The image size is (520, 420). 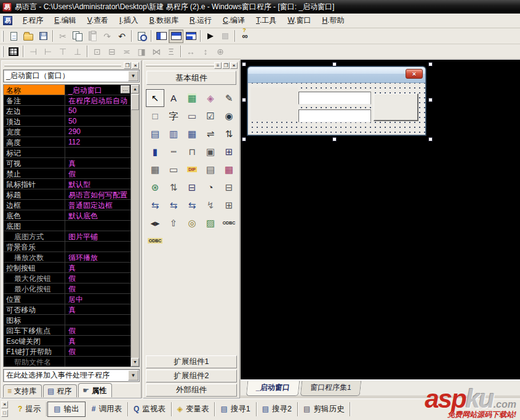 I want to click on property-value: 290, so click(x=98, y=132).